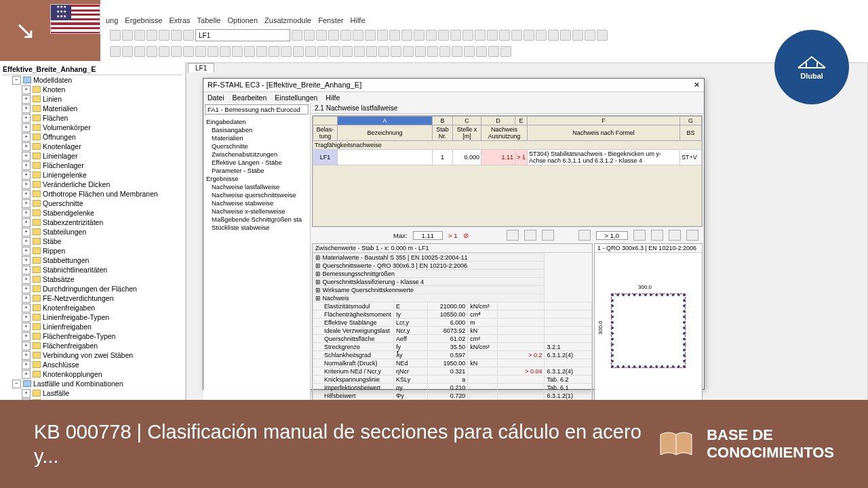 Image resolution: width=868 pixels, height=488 pixels. I want to click on details-row: Effektive StablängeLcr,y6.000m, so click(453, 323).